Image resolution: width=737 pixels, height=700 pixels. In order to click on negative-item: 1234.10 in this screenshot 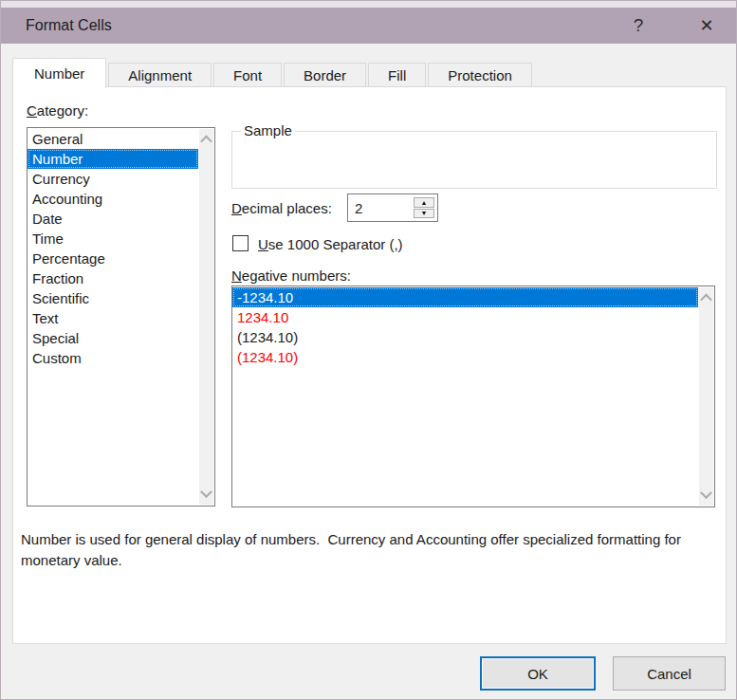, I will do `click(465, 317)`.